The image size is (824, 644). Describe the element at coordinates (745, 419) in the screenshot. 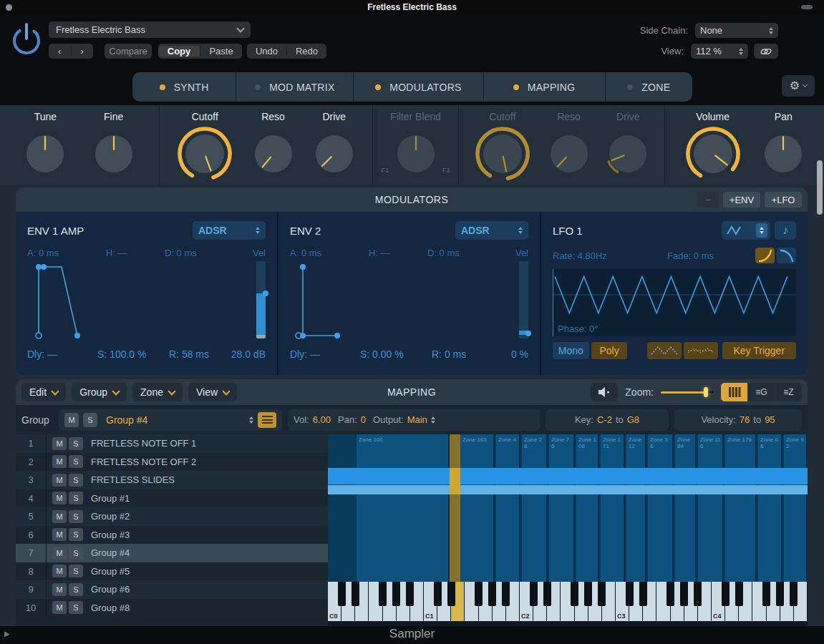

I see `velocity-low: 76` at that location.